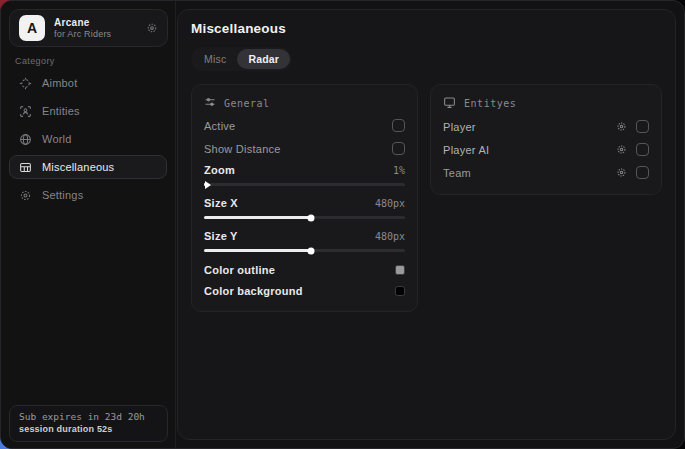 This screenshot has width=685, height=449. I want to click on app-header-card: A Arcane for Arc Riders, so click(88, 28).